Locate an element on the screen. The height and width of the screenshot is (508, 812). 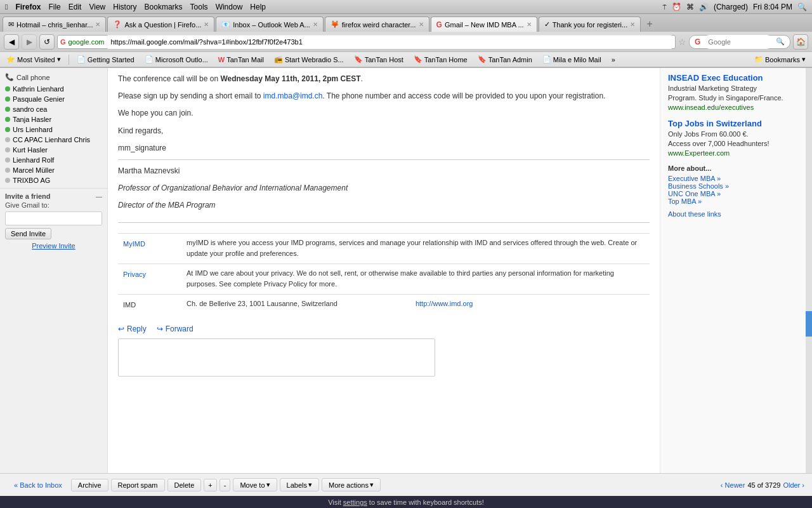
search-input is located at coordinates (738, 42).